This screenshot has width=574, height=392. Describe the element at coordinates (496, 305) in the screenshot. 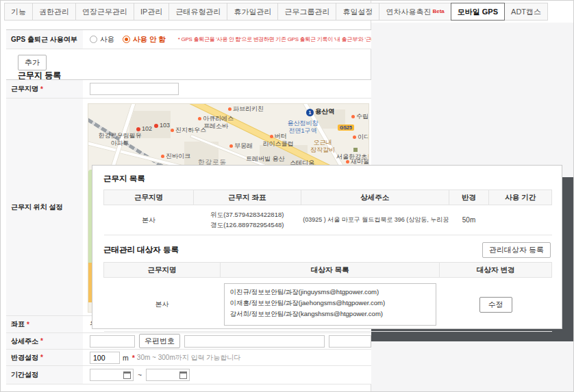

I see `target-change-cell: 수정` at that location.